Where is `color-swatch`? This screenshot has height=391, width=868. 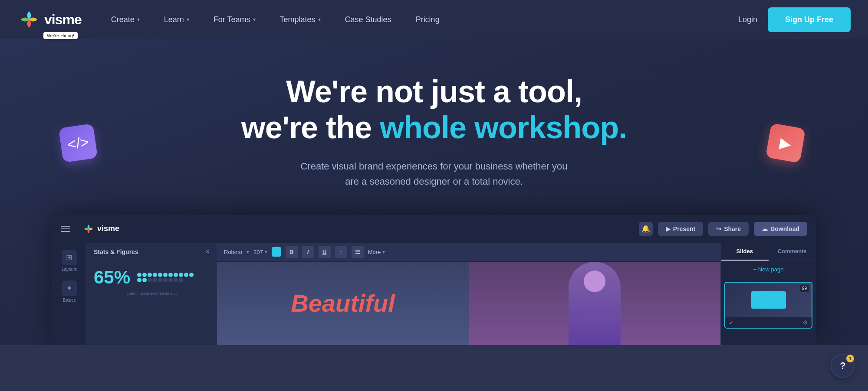
color-swatch is located at coordinates (276, 252).